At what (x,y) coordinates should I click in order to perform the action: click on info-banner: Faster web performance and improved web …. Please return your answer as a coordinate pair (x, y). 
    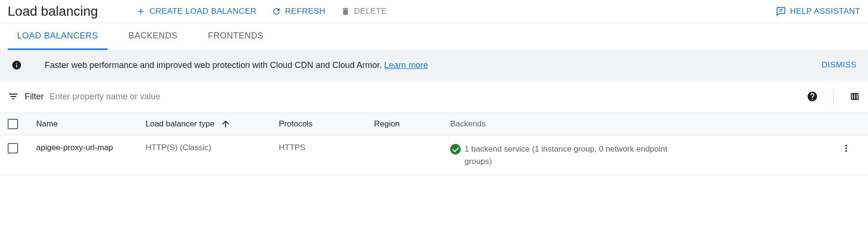
    Looking at the image, I should click on (434, 66).